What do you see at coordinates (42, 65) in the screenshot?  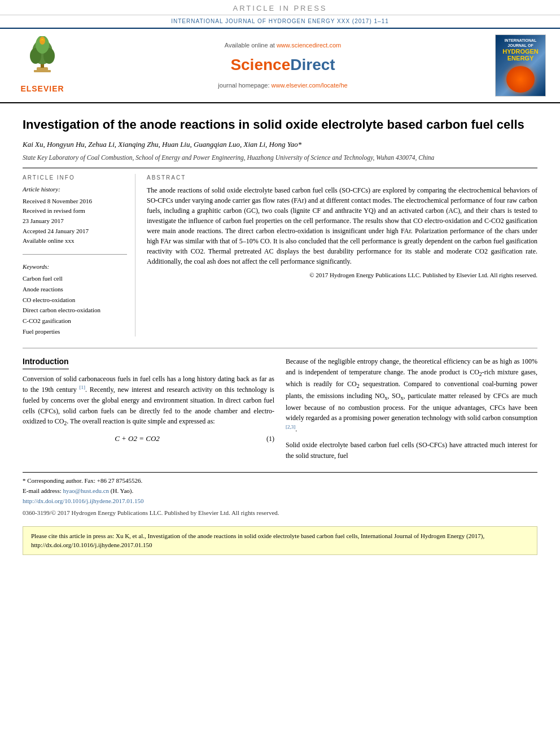 I see `elsevier-logo: ELSEVIER` at bounding box center [42, 65].